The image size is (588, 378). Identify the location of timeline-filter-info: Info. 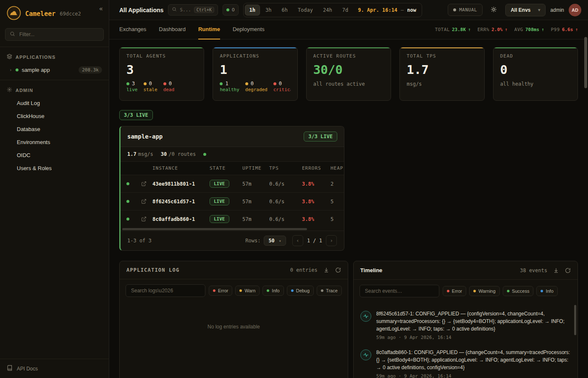
(547, 291).